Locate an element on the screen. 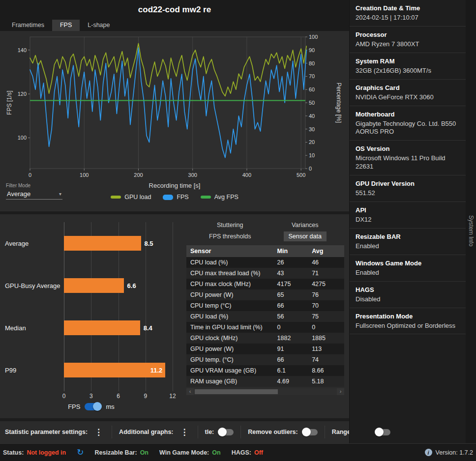 Image resolution: width=476 pixels, height=461 pixels. svg-text: 50 is located at coordinates (312, 103).